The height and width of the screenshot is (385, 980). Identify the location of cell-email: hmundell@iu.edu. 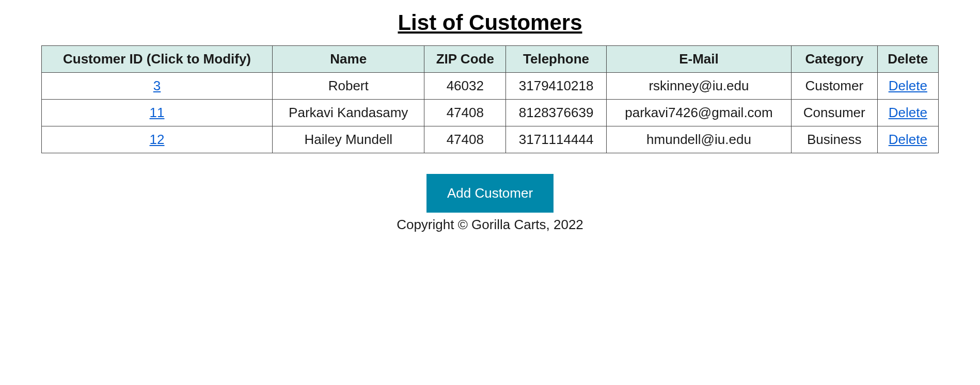
(699, 140).